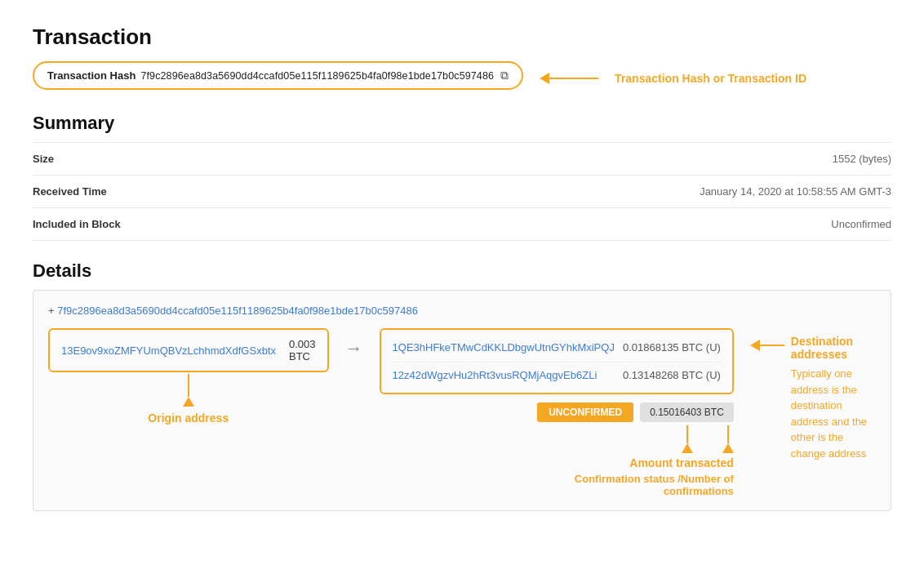  What do you see at coordinates (728, 439) in the screenshot?
I see `amount-arrow` at bounding box center [728, 439].